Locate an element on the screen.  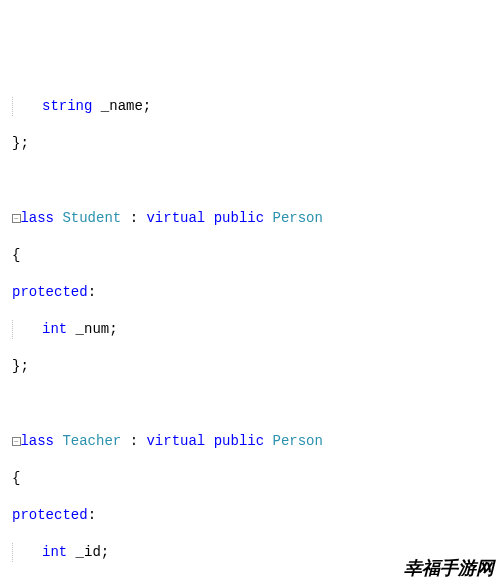
type-student: Student is located at coordinates (88, 218).